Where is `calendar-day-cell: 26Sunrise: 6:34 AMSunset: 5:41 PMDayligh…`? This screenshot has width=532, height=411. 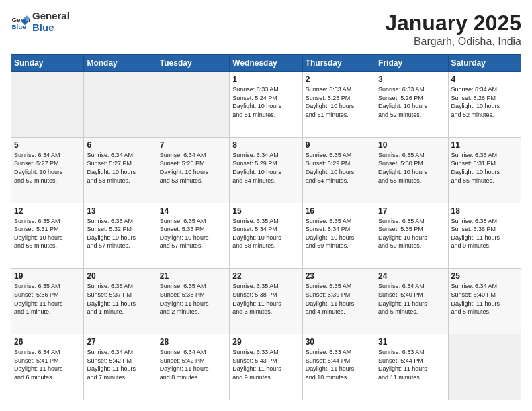
calendar-day-cell: 26Sunrise: 6:34 AMSunset: 5:41 PMDayligh… is located at coordinates (48, 367).